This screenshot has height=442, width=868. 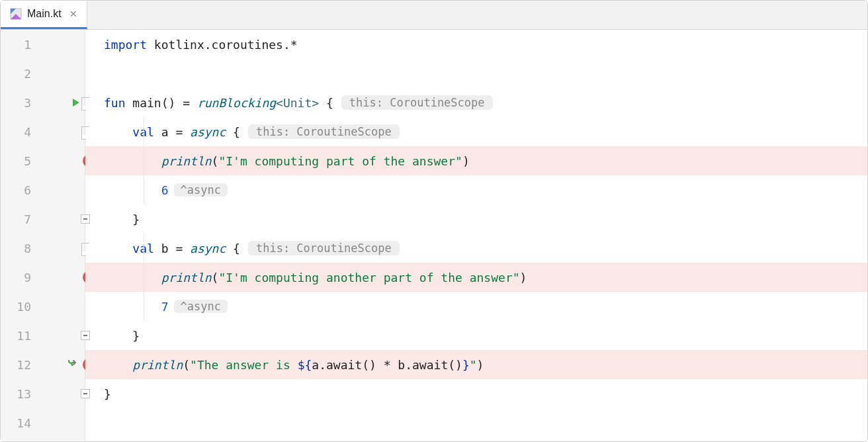 I want to click on gutter: 1 2 3 4 5 6 7 8 9 10 11 12, so click(x=43, y=236).